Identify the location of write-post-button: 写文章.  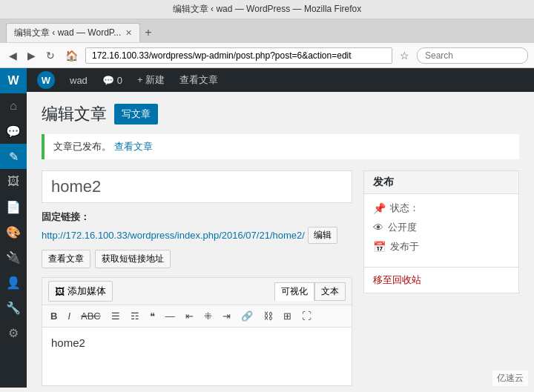
(136, 114).